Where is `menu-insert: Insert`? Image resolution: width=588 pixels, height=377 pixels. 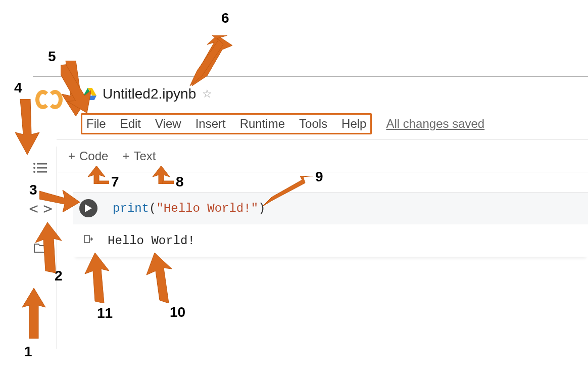
menu-insert: Insert is located at coordinates (211, 124).